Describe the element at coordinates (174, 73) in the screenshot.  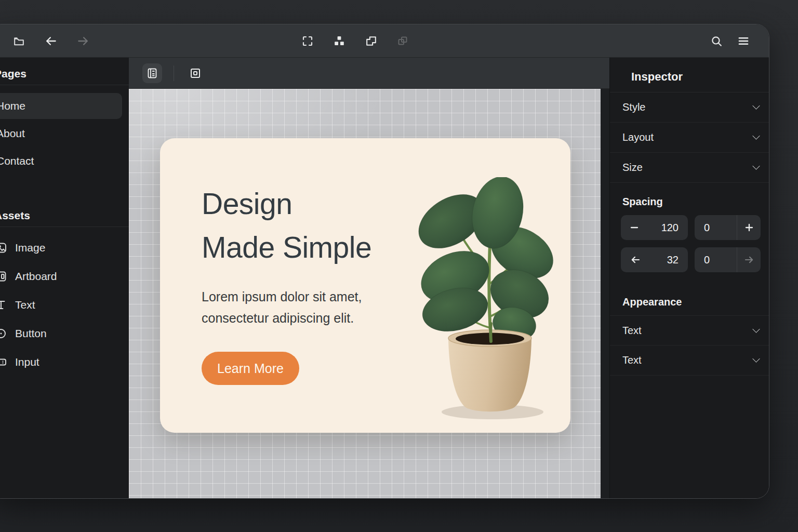
I see `divider` at that location.